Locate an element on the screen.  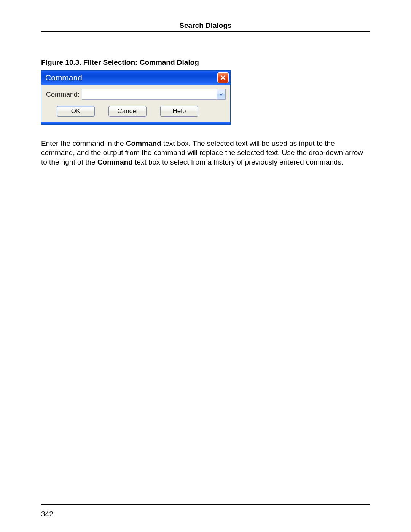
page-header-title: Search Dialogs is located at coordinates (206, 26).